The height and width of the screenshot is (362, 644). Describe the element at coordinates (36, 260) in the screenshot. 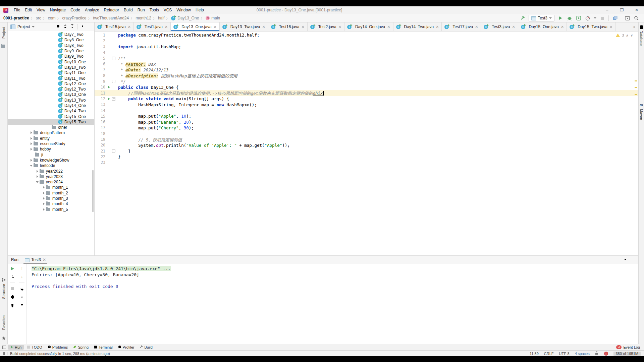

I see `run-tab-test3: Test3 ✕` at that location.